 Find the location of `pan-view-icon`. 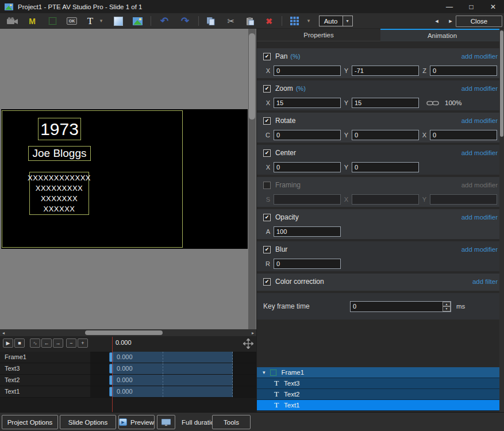

pan-view-icon is located at coordinates (248, 345).